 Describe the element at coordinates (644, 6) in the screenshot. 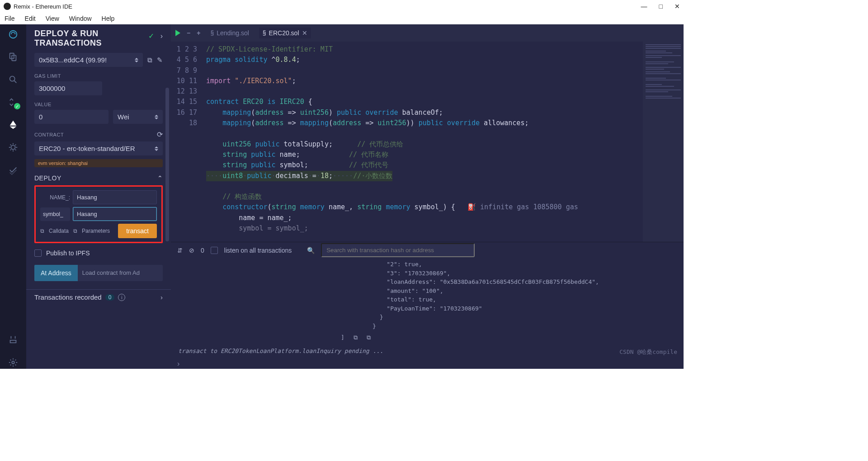

I see `minimize-button: —` at that location.